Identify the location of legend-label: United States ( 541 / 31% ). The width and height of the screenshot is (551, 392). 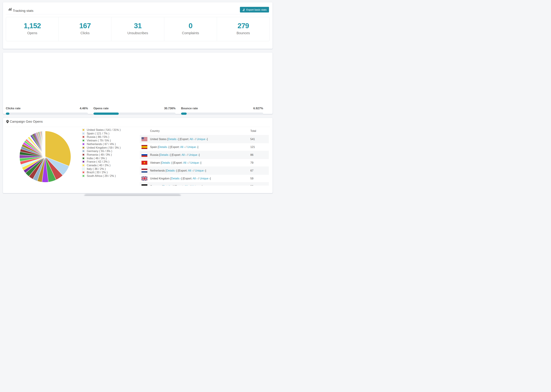
(104, 130).